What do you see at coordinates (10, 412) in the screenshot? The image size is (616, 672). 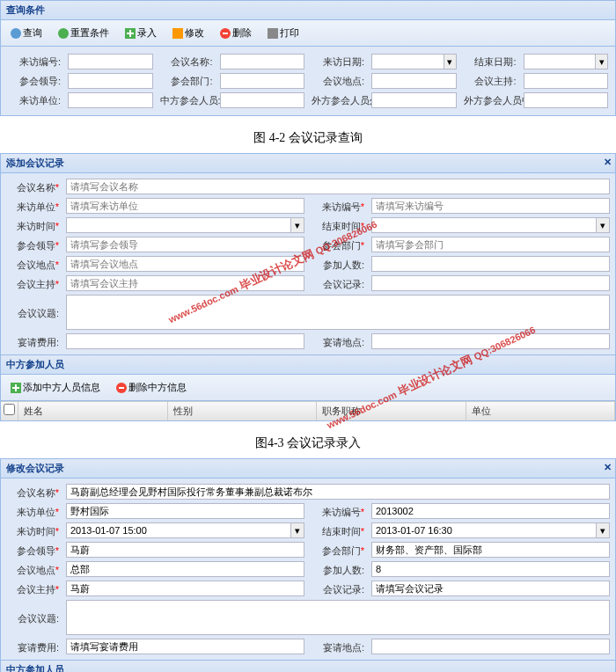 I see `checkbox-header` at bounding box center [10, 412].